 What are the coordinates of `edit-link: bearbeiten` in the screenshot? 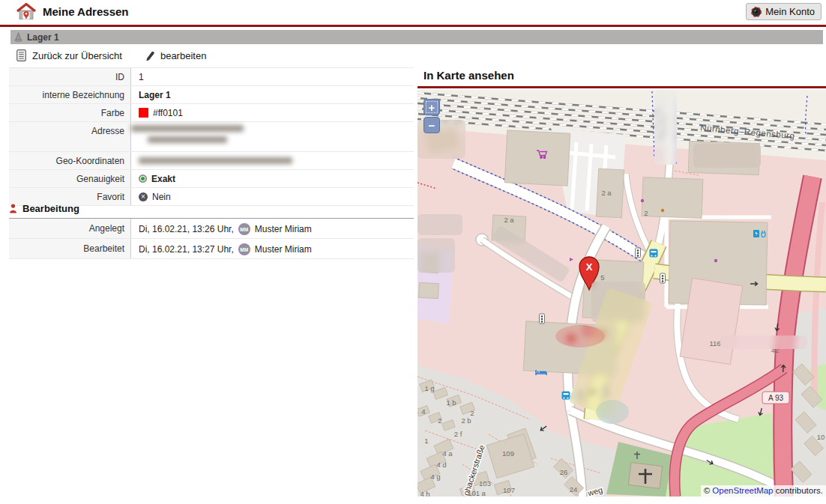 It's located at (175, 55).